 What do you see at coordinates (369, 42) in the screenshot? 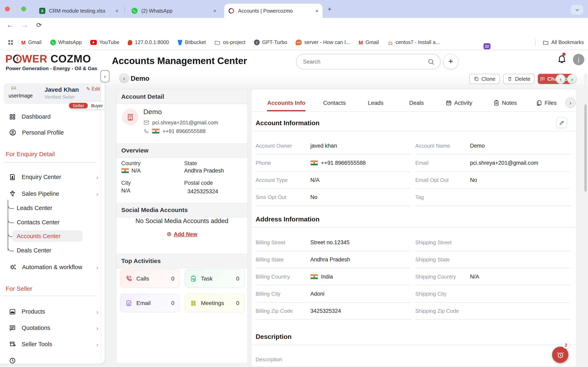
I see `bookmark-gmail-2: MGmail` at bounding box center [369, 42].